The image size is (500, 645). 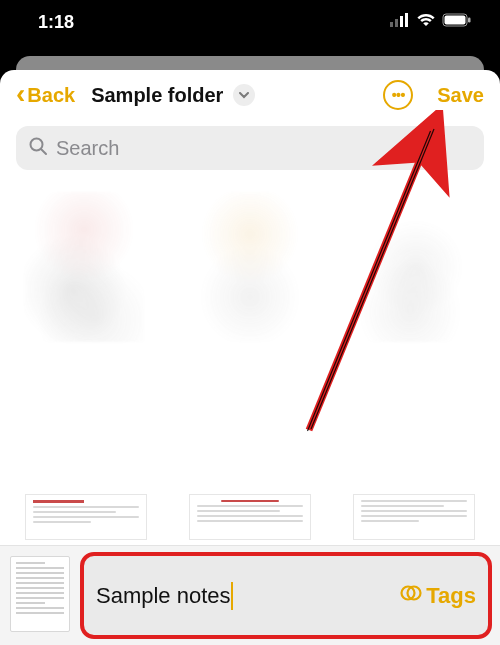 What do you see at coordinates (157, 96) in the screenshot?
I see `page-title: Sample folder` at bounding box center [157, 96].